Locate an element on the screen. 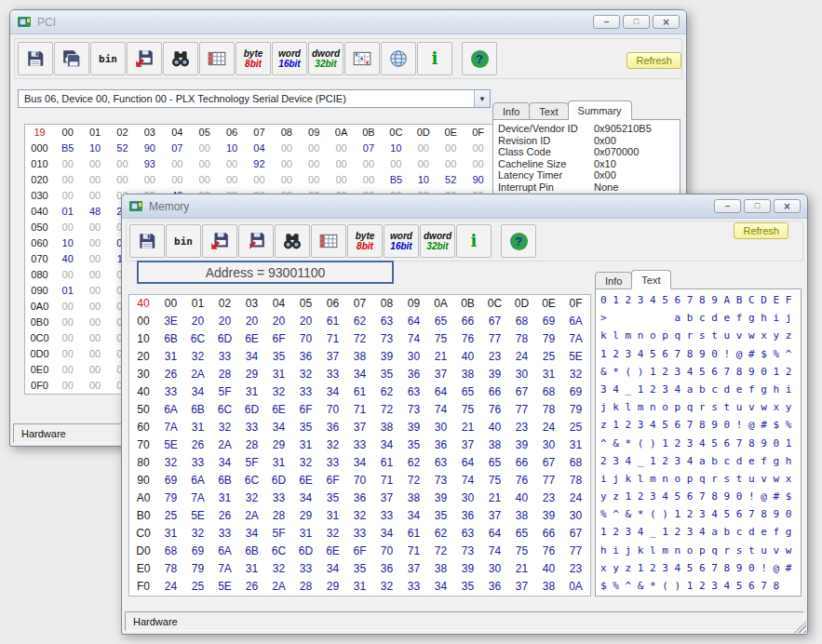 This screenshot has width=822, height=644. hex-cell: 6A is located at coordinates (197, 480).